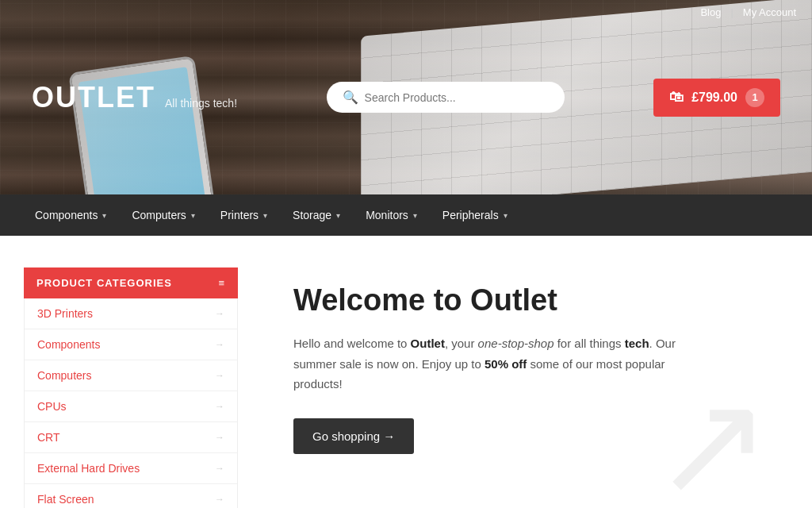  I want to click on welcome-brand: Outlet, so click(428, 343).